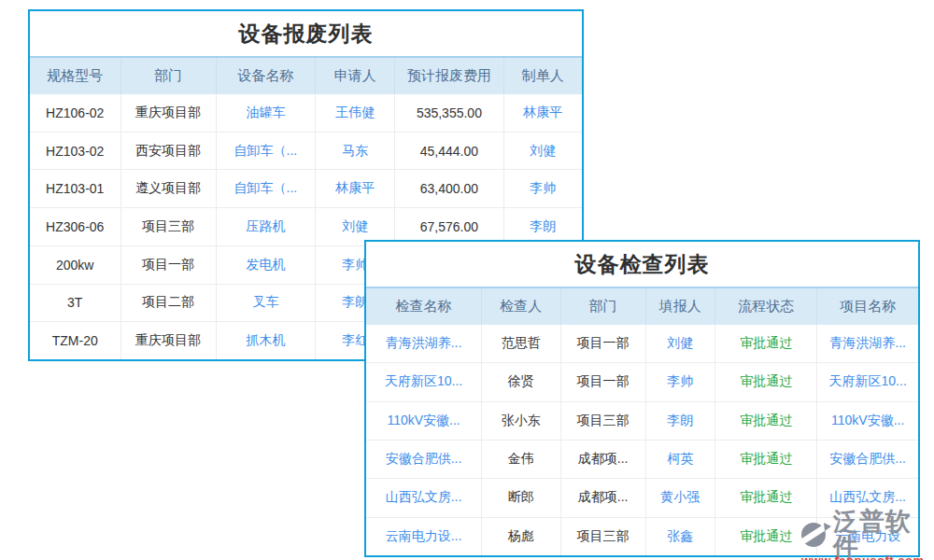 This screenshot has width=934, height=560. I want to click on text-cell: HZ103-01, so click(76, 189).